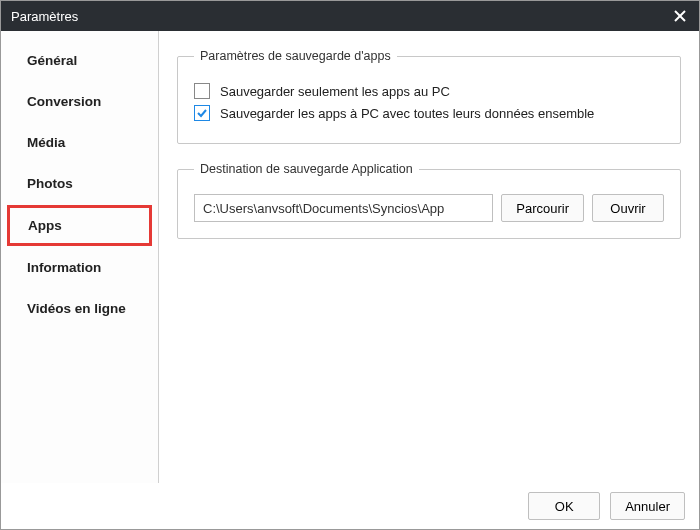 The height and width of the screenshot is (530, 700). Describe the element at coordinates (350, 16) in the screenshot. I see `titlebar: Paramètres` at that location.